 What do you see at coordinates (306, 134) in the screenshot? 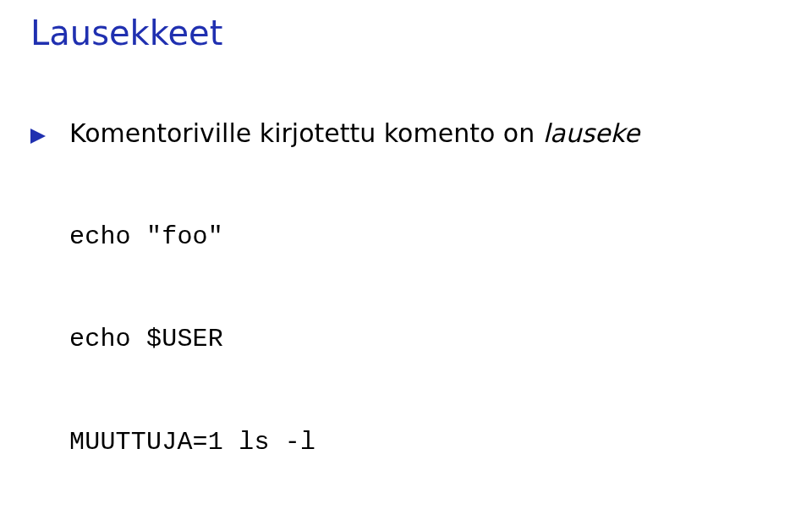
I see `bullet-text-prefix: Komentoriville kirjotettu komento on` at bounding box center [306, 134].